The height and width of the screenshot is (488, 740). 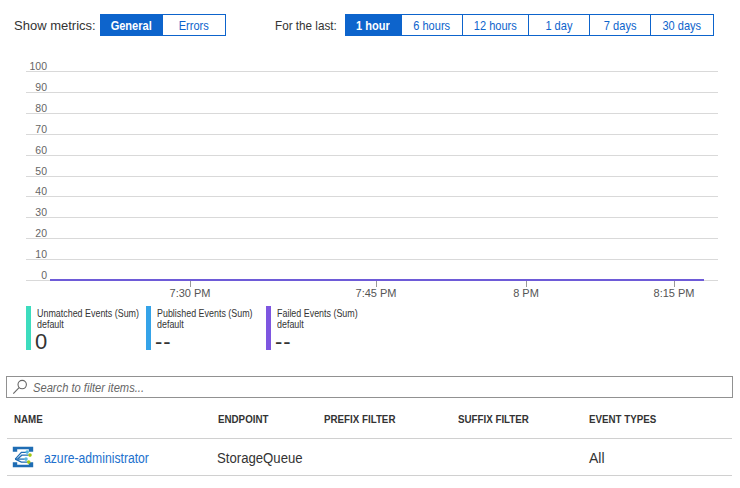 I want to click on svg-text: 60, so click(x=41, y=150).